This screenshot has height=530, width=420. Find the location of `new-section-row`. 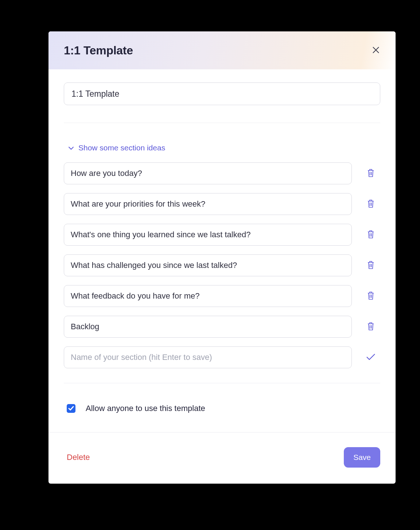

new-section-row is located at coordinates (222, 357).